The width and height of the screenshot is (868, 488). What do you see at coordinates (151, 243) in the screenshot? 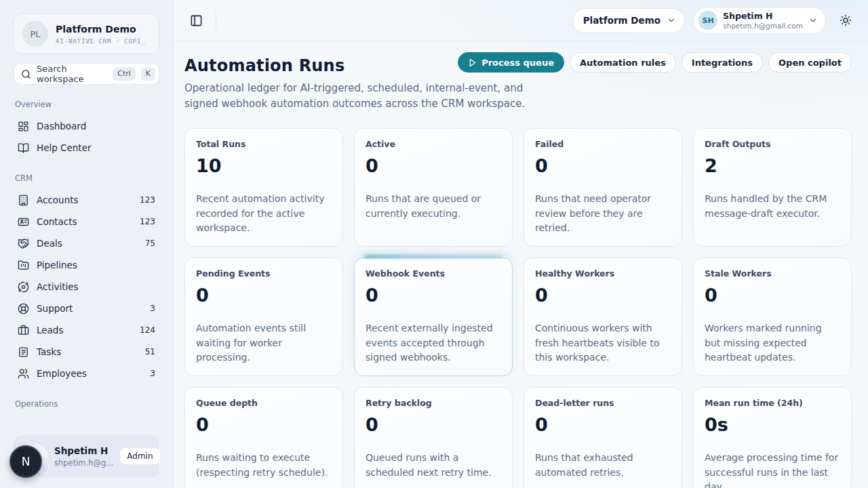
I see `sidebar-item-count: 75` at bounding box center [151, 243].